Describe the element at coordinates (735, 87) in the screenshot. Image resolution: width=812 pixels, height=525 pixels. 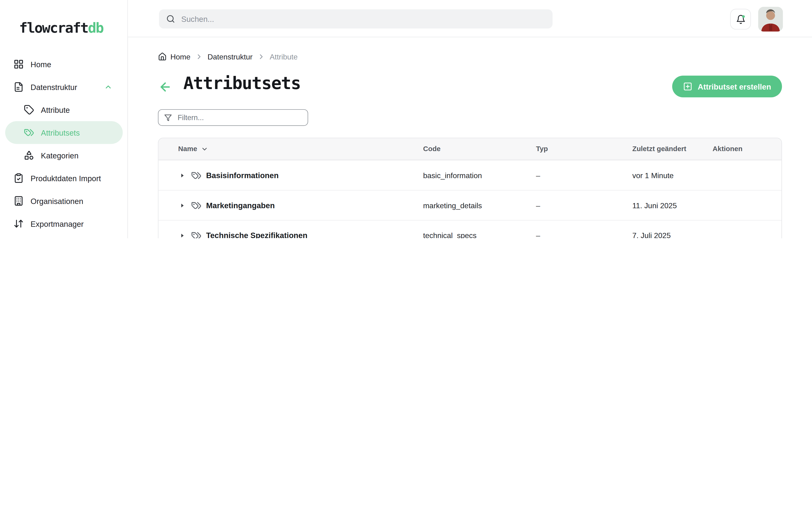
I see `create-button-label: Attributset erstellen` at that location.